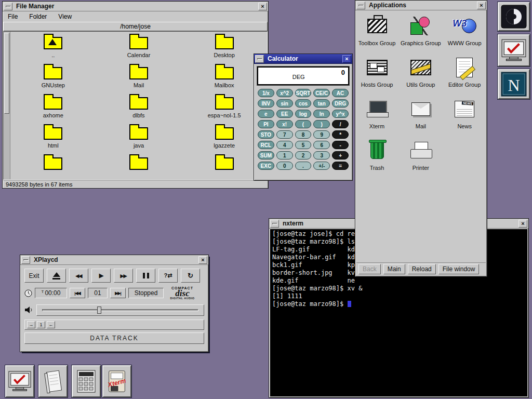  Describe the element at coordinates (377, 34) in the screenshot. I see `app-item-toolbox-group: Toolbox Group` at that location.